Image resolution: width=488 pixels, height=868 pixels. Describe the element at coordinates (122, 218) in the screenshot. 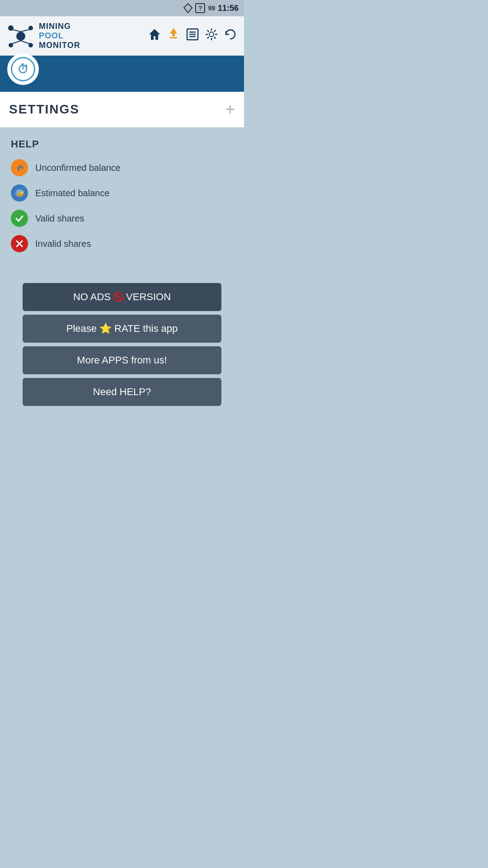

I see `help-item-valid: Valid shares` at that location.